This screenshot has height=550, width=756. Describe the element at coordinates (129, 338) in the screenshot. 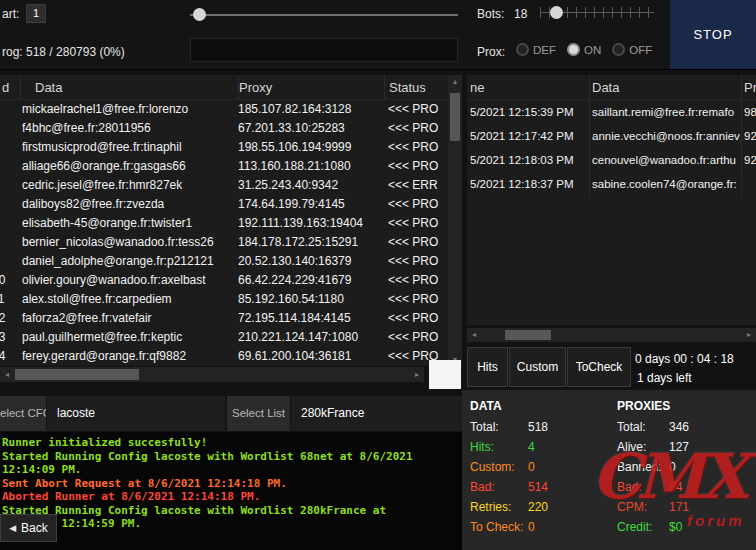

I see `row-data: paul.guilhermet@free.fr:keptic` at that location.